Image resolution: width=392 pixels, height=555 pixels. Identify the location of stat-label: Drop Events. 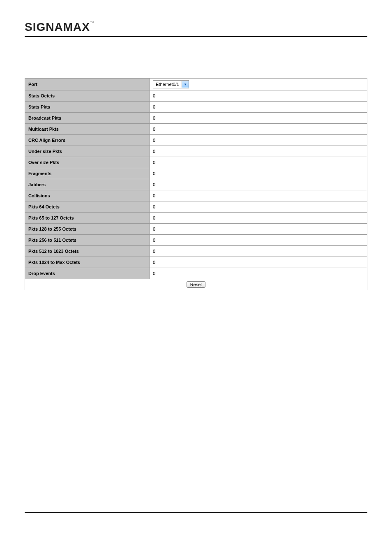
(87, 274).